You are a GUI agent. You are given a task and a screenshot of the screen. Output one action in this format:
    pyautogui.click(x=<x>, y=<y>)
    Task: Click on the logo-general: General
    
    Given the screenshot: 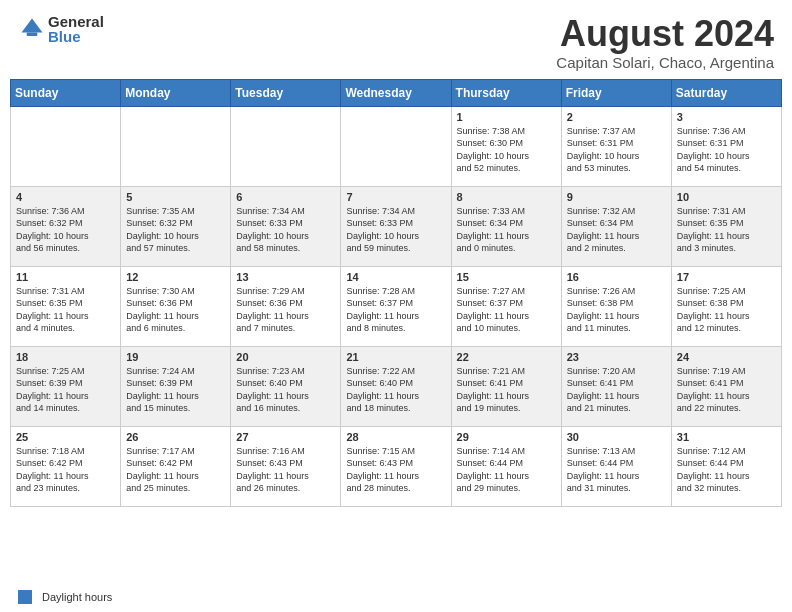 What is the action you would take?
    pyautogui.click(x=76, y=22)
    